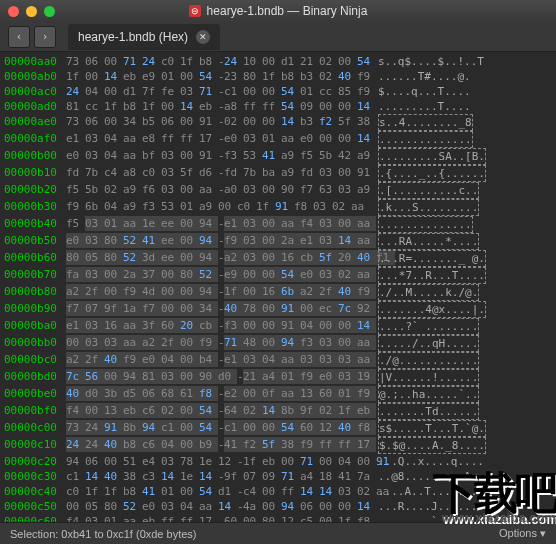 This screenshot has height=544, width=556. Describe the element at coordinates (220, 476) in the screenshot. I see `hex-bytes: c1144038c3141e14-9f070971a418417a` at that location.